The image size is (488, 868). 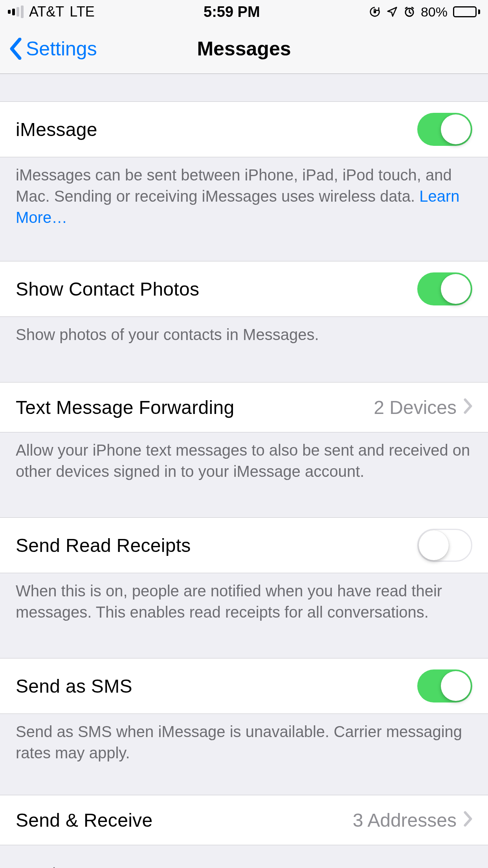 I want to click on network-label: LTE, so click(x=82, y=12).